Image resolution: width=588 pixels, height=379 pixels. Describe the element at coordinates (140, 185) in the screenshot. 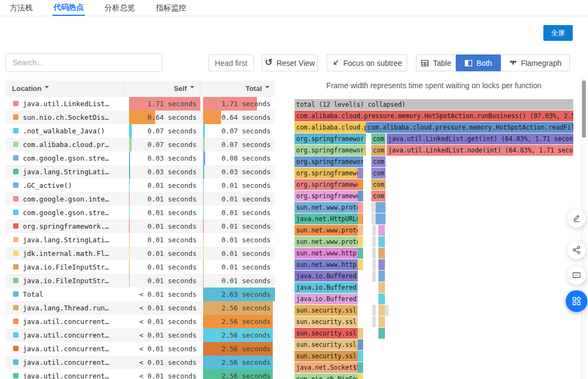

I see `table-row: .GC_active()0.01 seconds0.01 seconds` at that location.